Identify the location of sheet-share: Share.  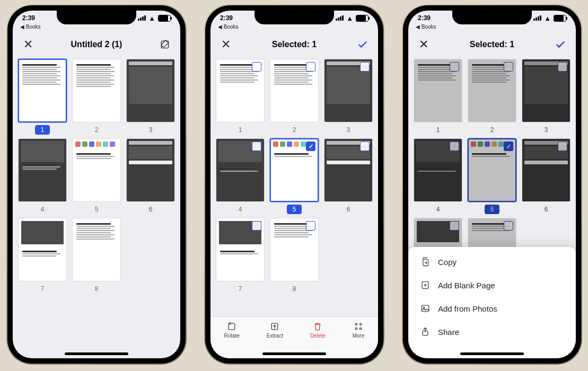
(492, 332).